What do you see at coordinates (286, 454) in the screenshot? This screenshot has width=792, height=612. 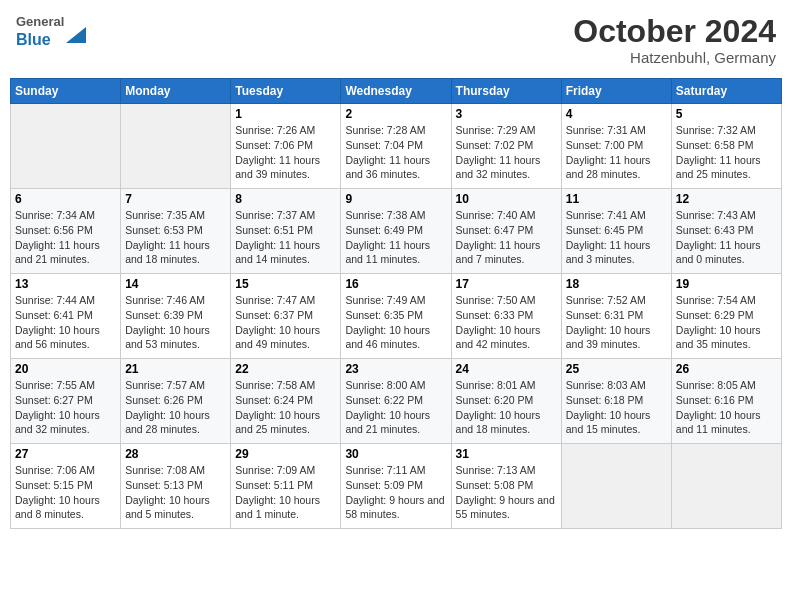 I see `day-number: 29` at bounding box center [286, 454].